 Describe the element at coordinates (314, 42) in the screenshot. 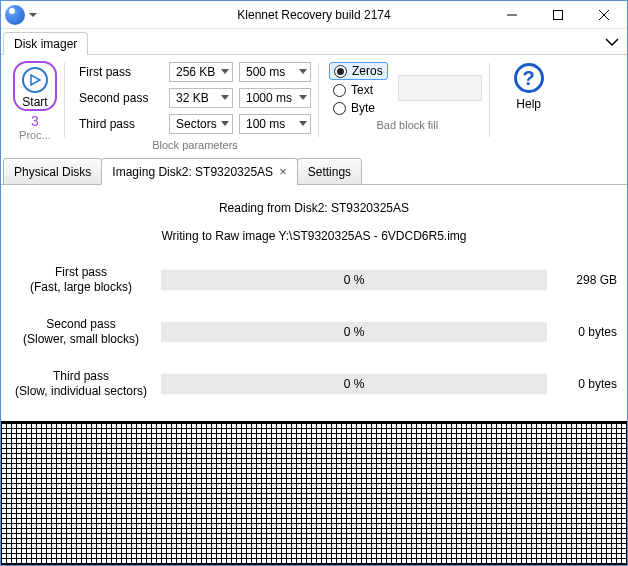

I see `ribbon-tabstrip: Disk imager` at that location.